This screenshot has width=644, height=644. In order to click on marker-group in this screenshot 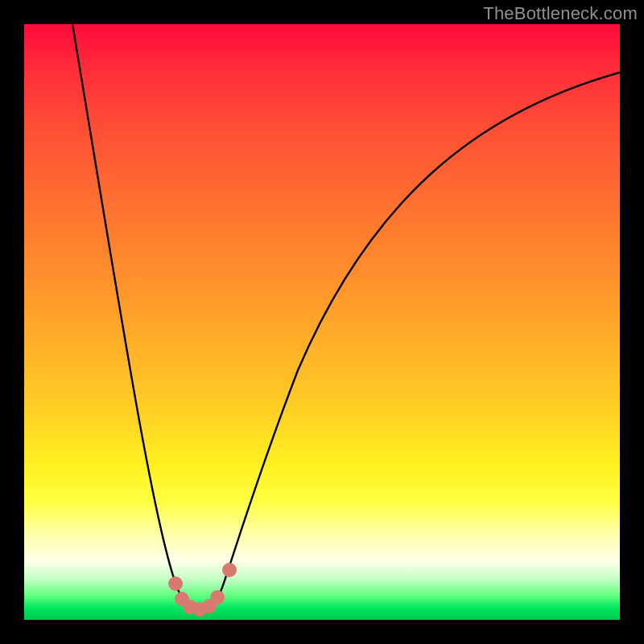, I will do `click(203, 589)`.